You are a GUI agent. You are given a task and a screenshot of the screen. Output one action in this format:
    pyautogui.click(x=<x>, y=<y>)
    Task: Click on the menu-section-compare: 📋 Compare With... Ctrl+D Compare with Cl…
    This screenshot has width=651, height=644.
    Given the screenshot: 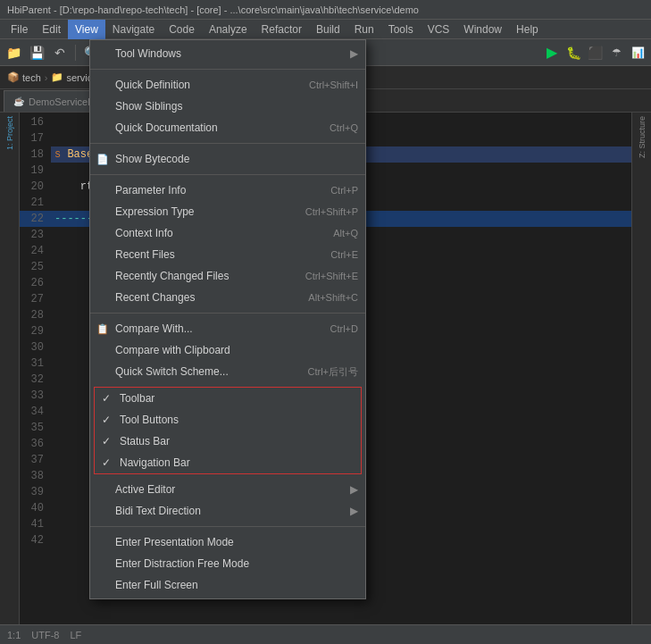 What is the action you would take?
    pyautogui.click(x=228, y=350)
    